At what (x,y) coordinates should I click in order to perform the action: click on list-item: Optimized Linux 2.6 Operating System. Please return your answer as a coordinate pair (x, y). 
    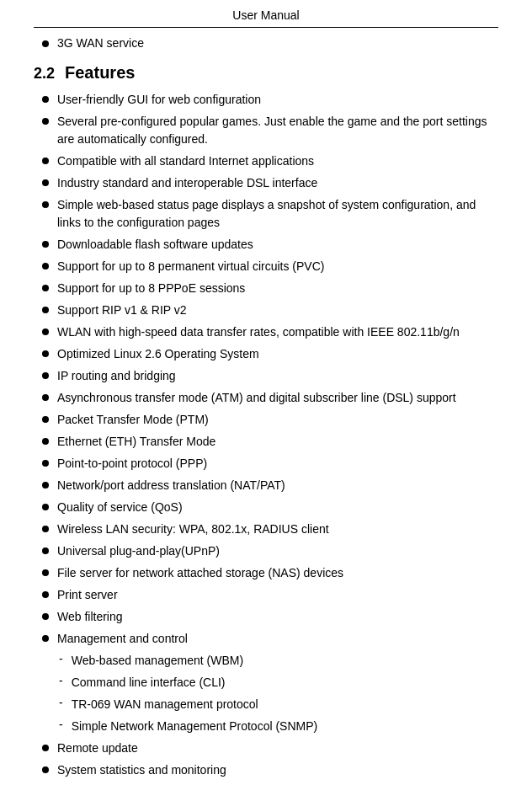
    Looking at the image, I should click on (266, 354).